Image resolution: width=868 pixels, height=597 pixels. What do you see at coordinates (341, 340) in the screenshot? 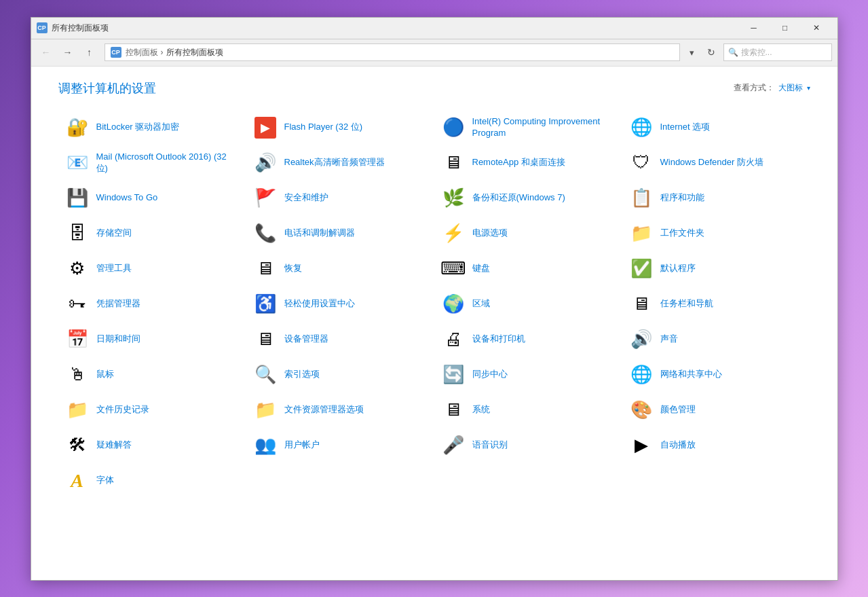
I see `list-item: 🖥设备管理器` at bounding box center [341, 340].